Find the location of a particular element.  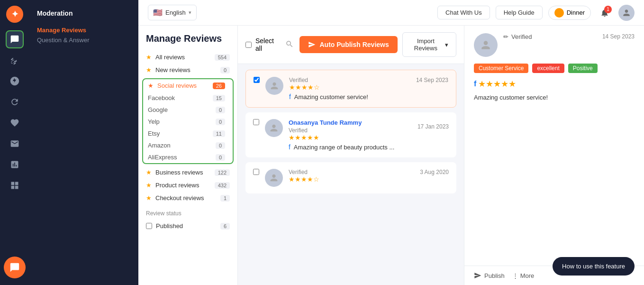

review-card-1: Verified 14 Sep 2023 ★★★★☆ f Amazing cus… is located at coordinates (351, 89).